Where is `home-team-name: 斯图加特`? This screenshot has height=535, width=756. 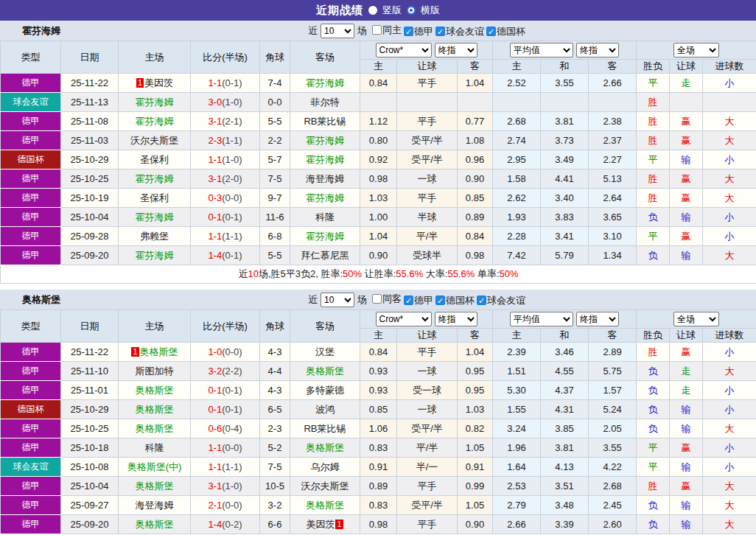
home-team-name: 斯图加特 is located at coordinates (155, 371).